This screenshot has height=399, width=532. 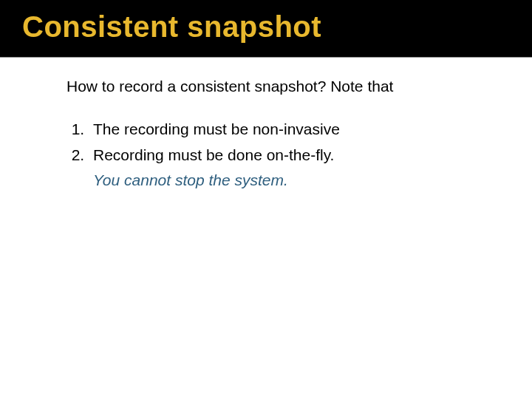 What do you see at coordinates (214, 155) in the screenshot?
I see `item2-text: Recording must be done on-the-fly.` at bounding box center [214, 155].